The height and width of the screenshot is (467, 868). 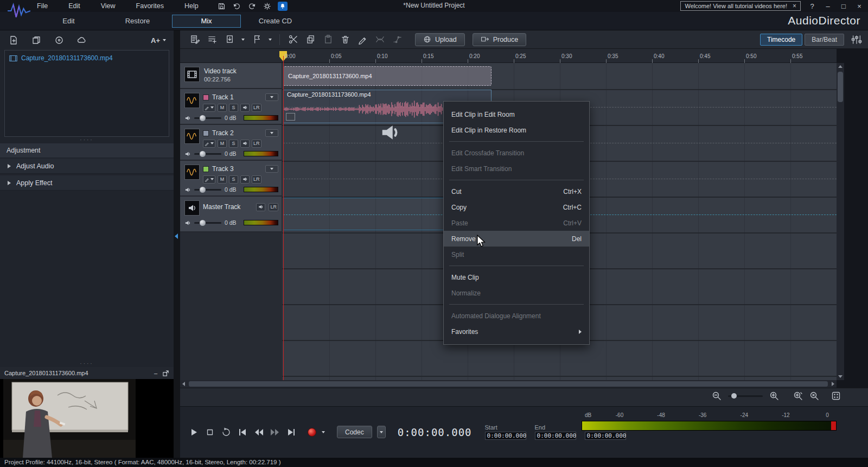 I want to click on marker-dropdown, so click(x=270, y=40).